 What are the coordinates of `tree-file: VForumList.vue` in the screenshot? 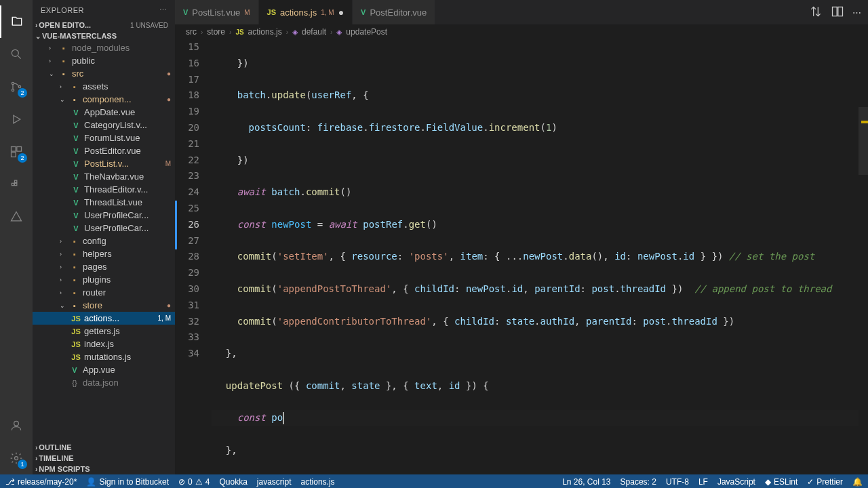 It's located at (104, 138).